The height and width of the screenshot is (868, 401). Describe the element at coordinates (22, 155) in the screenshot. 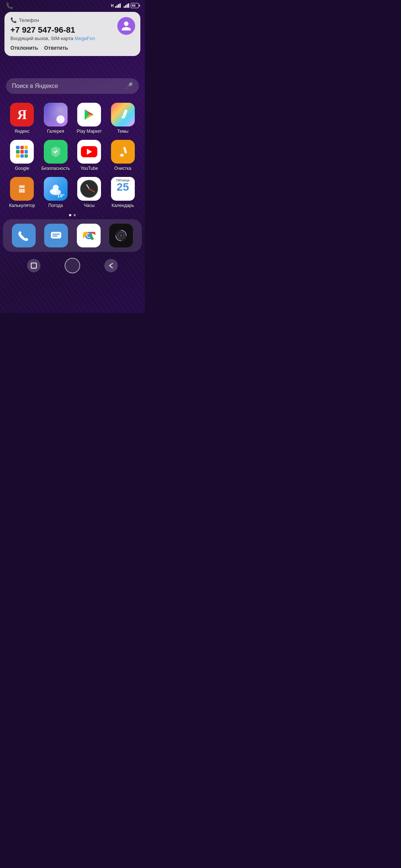

I see `app-google: Google` at that location.